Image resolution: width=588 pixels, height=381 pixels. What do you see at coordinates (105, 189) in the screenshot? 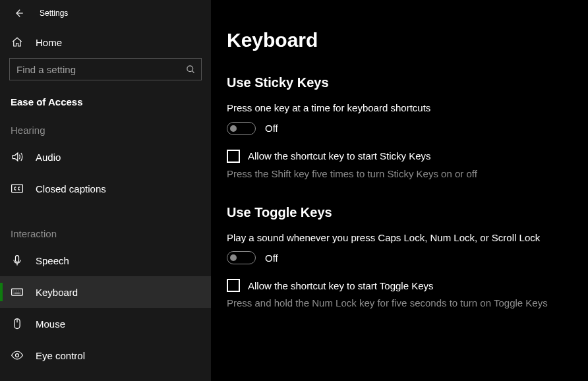
I see `sidebar-item-closed-captions: Closed captions` at bounding box center [105, 189].